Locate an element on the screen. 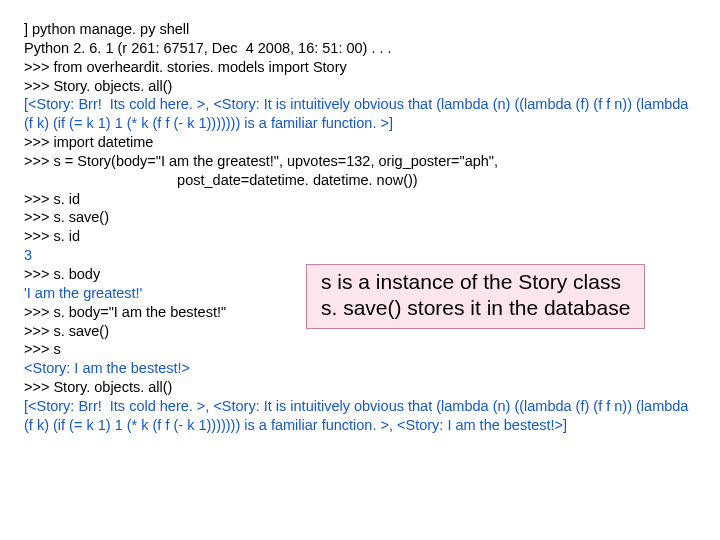 The image size is (720, 540). line: >>> s = Story(body="I am the greatest!",… is located at coordinates (261, 161).